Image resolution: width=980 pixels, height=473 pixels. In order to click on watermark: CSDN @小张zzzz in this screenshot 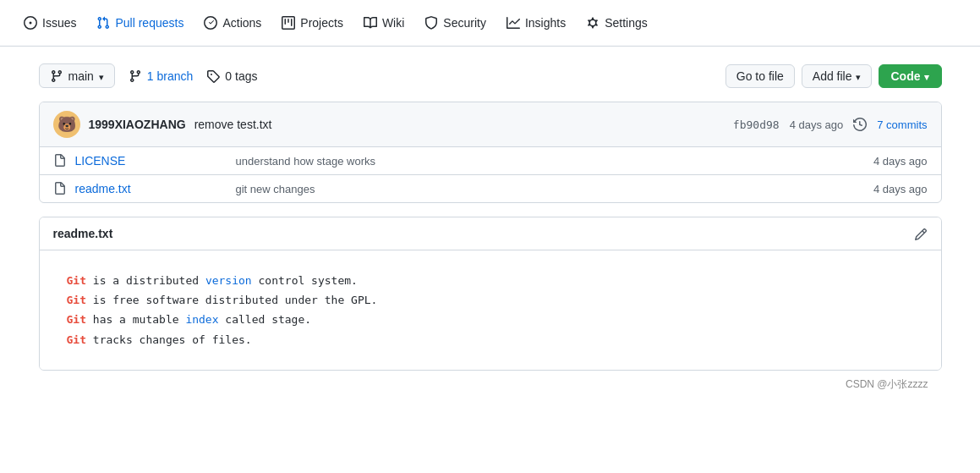, I will do `click(490, 384)`.